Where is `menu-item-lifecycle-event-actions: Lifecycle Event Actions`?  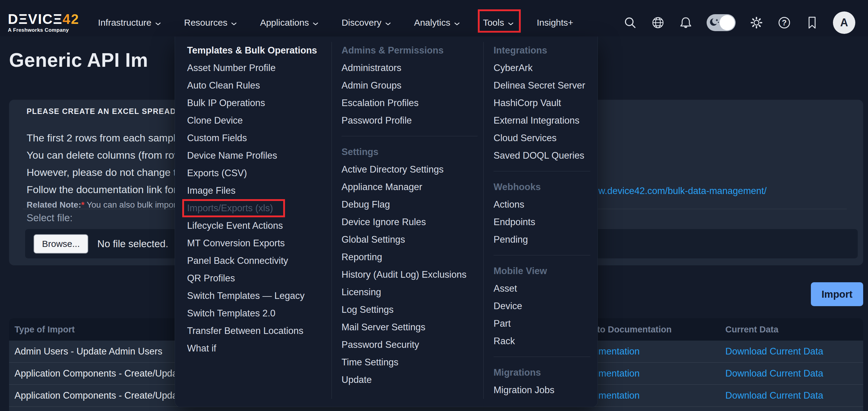 menu-item-lifecycle-event-actions: Lifecycle Event Actions is located at coordinates (257, 226).